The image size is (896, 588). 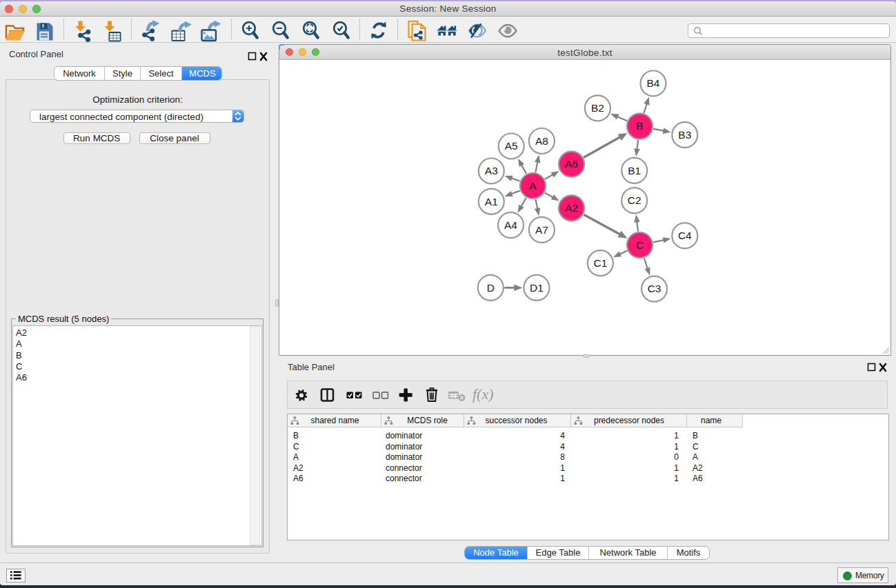 I want to click on svg-text: A2, so click(x=571, y=208).